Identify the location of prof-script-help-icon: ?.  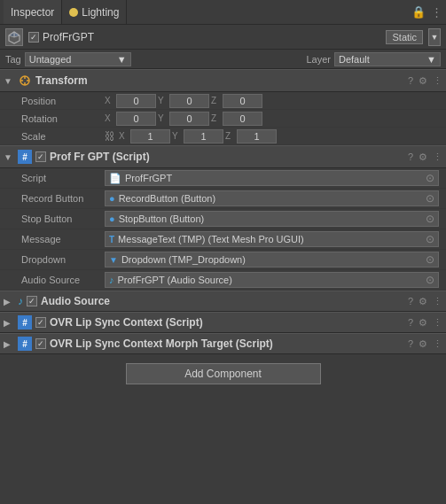
(411, 157).